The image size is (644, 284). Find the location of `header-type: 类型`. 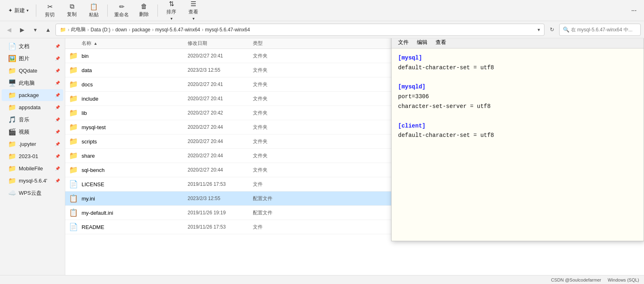

header-type: 类型 is located at coordinates (273, 43).